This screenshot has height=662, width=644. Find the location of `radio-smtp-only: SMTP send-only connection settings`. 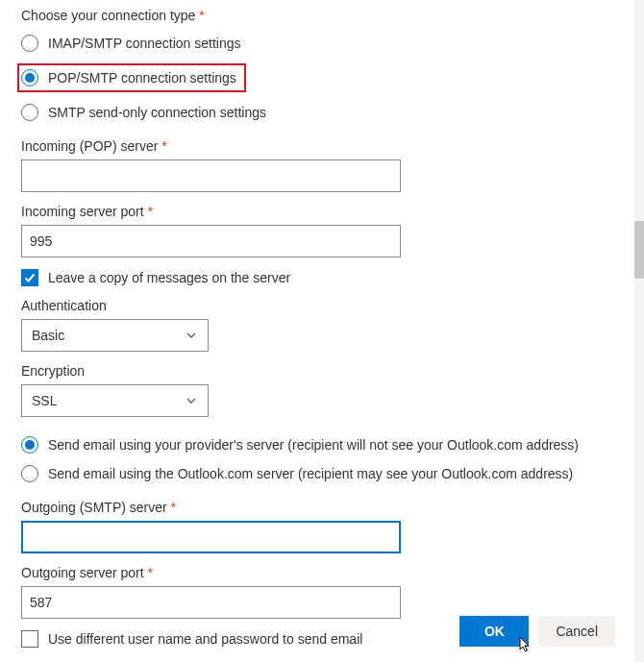

radio-smtp-only: SMTP send-only connection settings is located at coordinates (322, 112).